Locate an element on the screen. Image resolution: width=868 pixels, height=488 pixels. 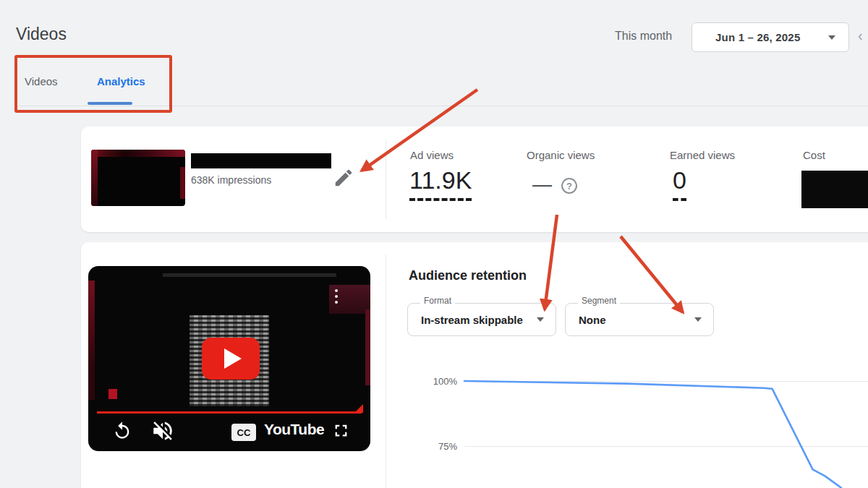
format-dropdown-label: Format is located at coordinates (438, 301).